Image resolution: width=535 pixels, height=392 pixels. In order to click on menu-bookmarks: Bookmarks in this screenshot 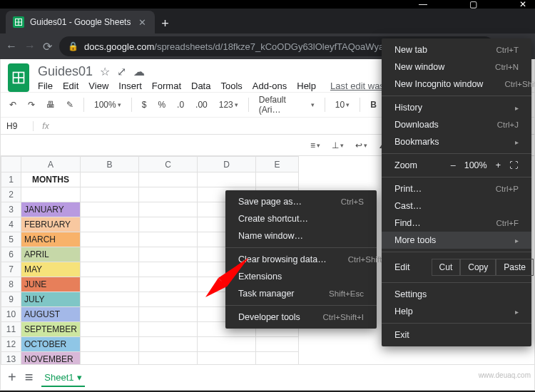, I will do `click(457, 142)`.